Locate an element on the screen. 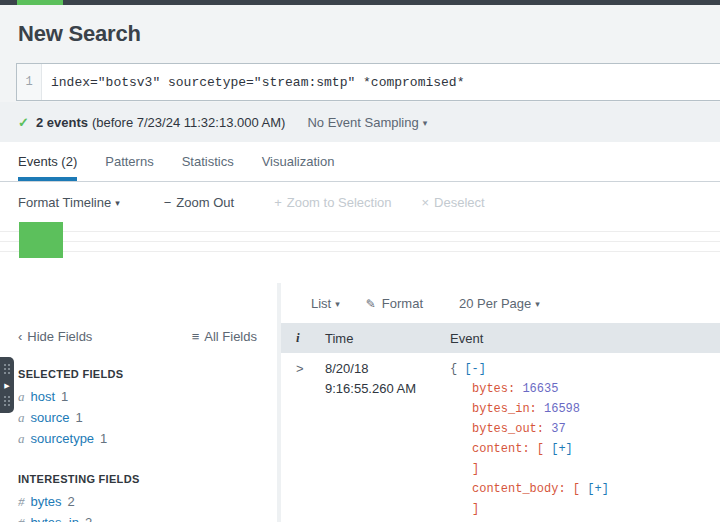 The height and width of the screenshot is (522, 720). tab-patterns: Patterns is located at coordinates (129, 162).